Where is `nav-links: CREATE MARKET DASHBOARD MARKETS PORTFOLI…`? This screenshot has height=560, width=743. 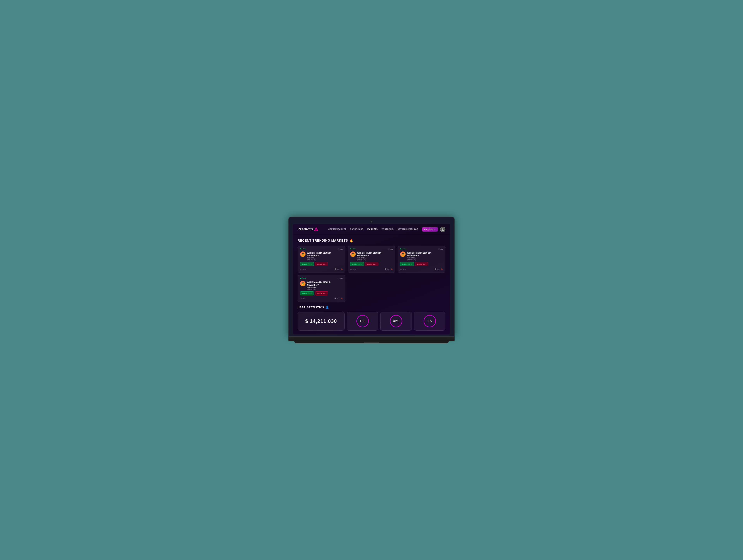
nav-links: CREATE MARKET DASHBOARD MARKETS PORTFOLI… is located at coordinates (374, 229).